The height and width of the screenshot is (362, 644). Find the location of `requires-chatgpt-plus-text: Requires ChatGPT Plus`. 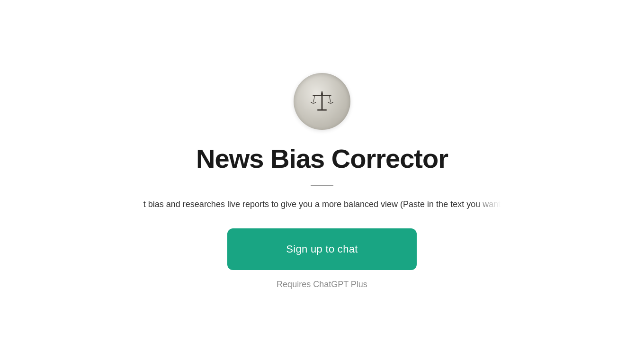

requires-chatgpt-plus-text: Requires ChatGPT Plus is located at coordinates (322, 284).